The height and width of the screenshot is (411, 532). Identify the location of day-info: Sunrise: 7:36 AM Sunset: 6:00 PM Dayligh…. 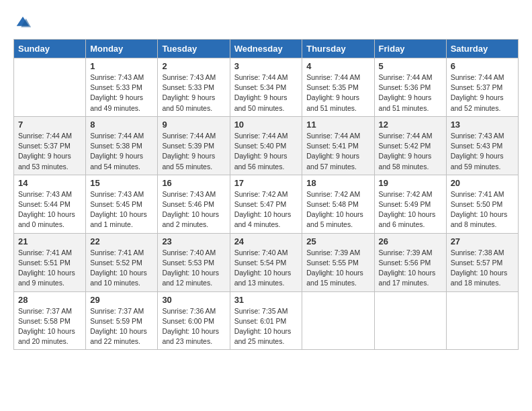
(193, 326).